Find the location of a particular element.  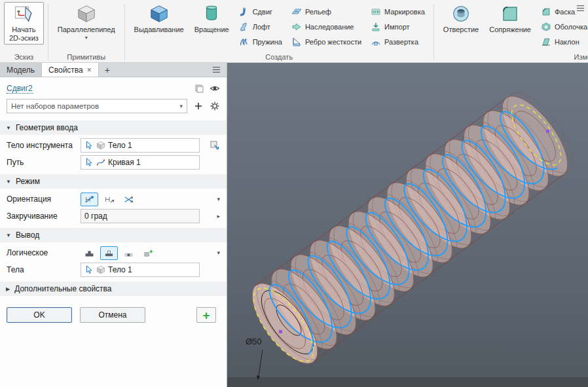

section-output-label: Вывод is located at coordinates (28, 235).